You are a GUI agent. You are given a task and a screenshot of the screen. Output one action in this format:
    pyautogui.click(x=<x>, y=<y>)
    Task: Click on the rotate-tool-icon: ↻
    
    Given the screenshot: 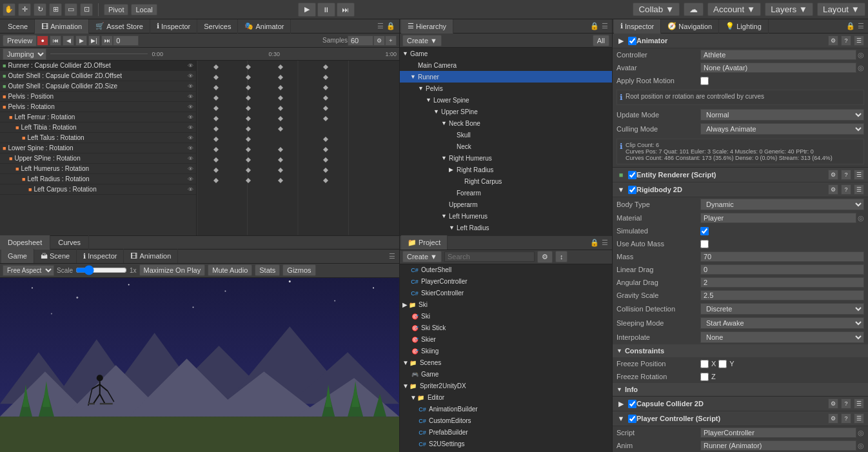 What is the action you would take?
    pyautogui.click(x=40, y=10)
    